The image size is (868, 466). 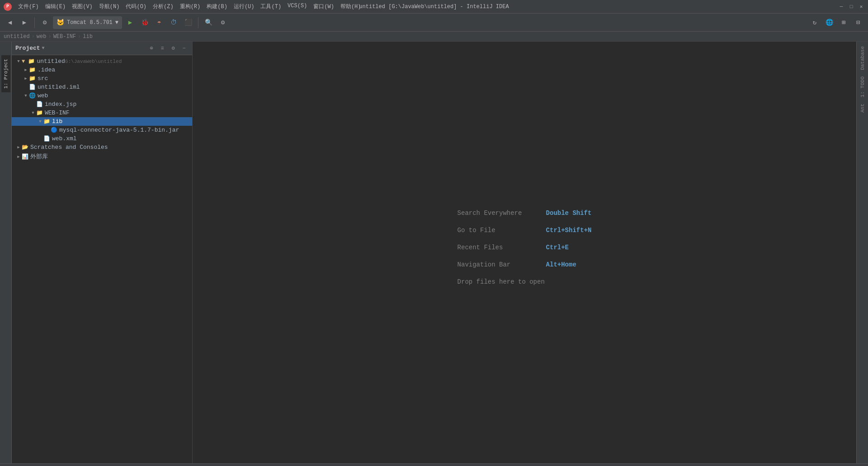 What do you see at coordinates (524, 213) in the screenshot?
I see `welcome-line: Search EverywhereDouble Shift` at bounding box center [524, 213].